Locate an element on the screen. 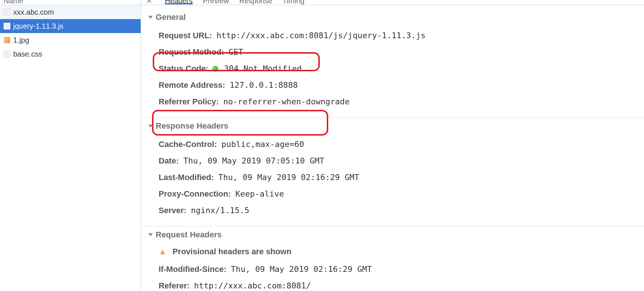 This screenshot has width=644, height=291. kv-if-modified-since: If-Modified-Since: Thu, 09 May 2019 02:1… is located at coordinates (392, 269).